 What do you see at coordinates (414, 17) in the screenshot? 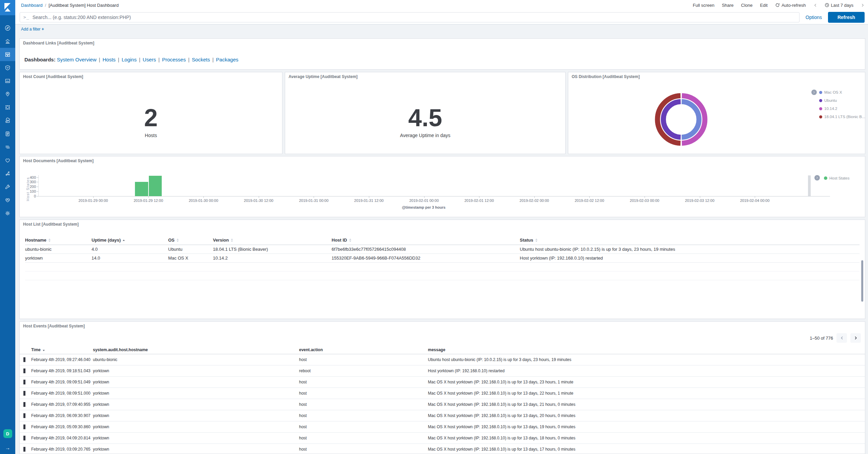
I see `search-input` at bounding box center [414, 17].